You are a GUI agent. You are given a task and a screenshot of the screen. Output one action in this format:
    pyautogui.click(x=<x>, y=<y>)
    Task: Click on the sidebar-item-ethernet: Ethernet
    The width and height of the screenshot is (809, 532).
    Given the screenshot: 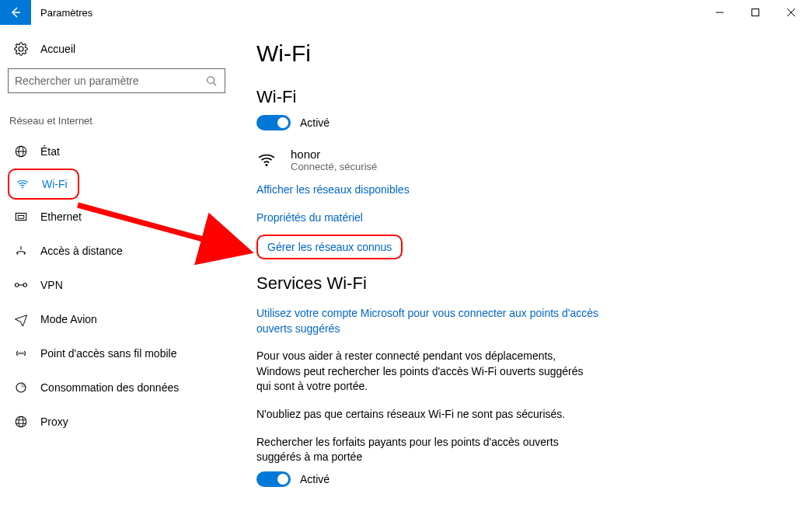 What is the action you would take?
    pyautogui.click(x=117, y=217)
    